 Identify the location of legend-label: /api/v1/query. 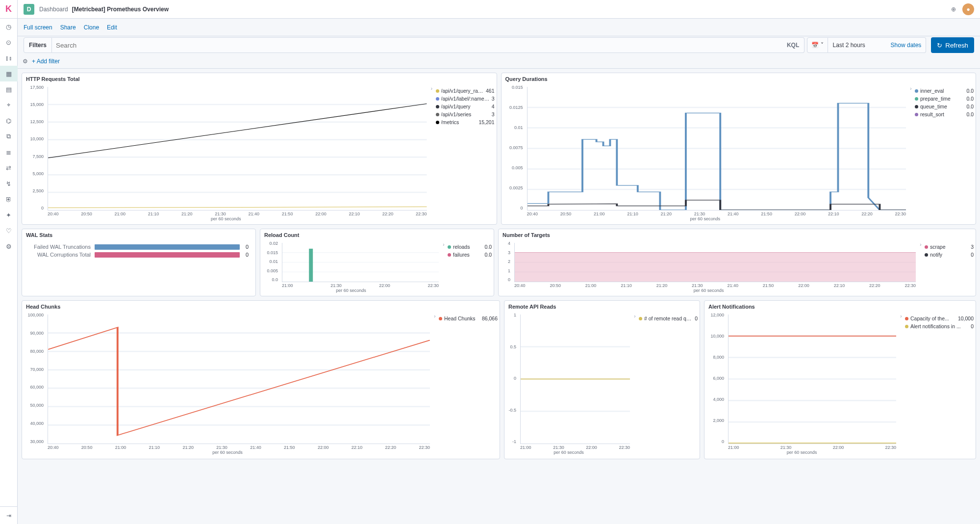
(466, 106).